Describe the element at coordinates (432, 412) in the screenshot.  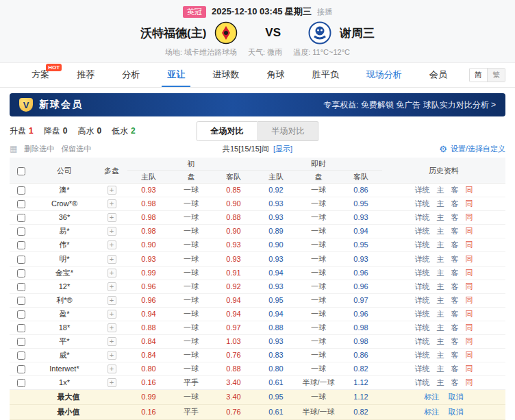
I see `mark-link: 标注` at that location.